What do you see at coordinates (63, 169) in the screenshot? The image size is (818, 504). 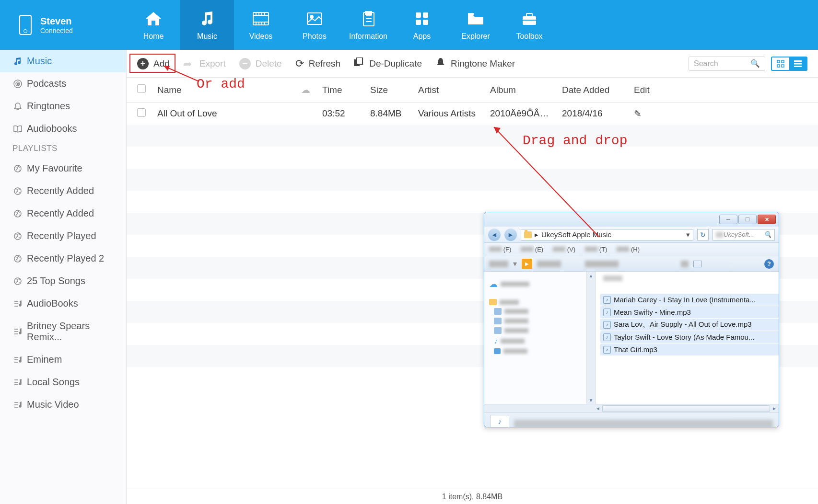 I see `playlist-item: My Favourite` at bounding box center [63, 169].